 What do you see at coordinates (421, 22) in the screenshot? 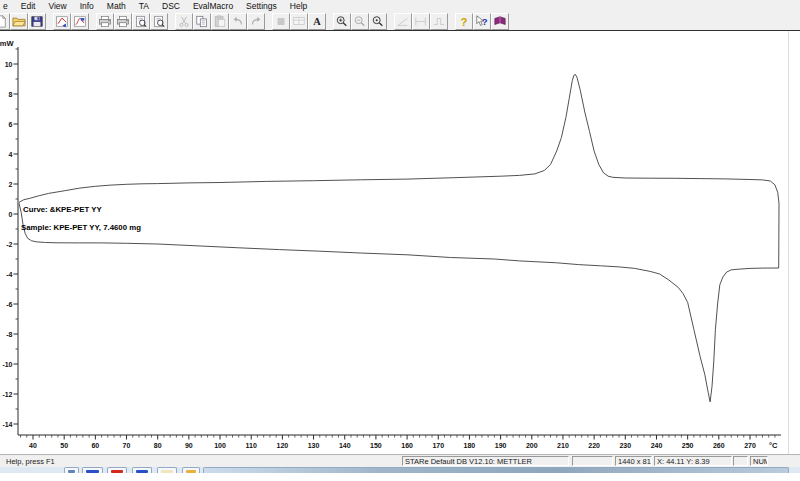
I see `integrate-icon` at bounding box center [421, 22].